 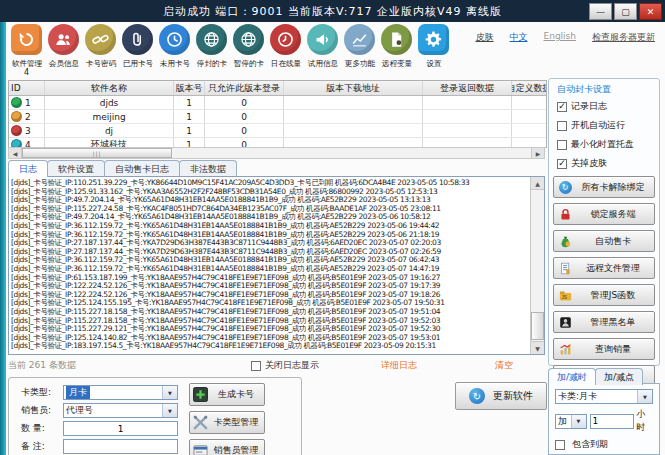 What do you see at coordinates (278, 117) in the screenshot?
I see `table-row: 2 meijing 1 0` at bounding box center [278, 117].